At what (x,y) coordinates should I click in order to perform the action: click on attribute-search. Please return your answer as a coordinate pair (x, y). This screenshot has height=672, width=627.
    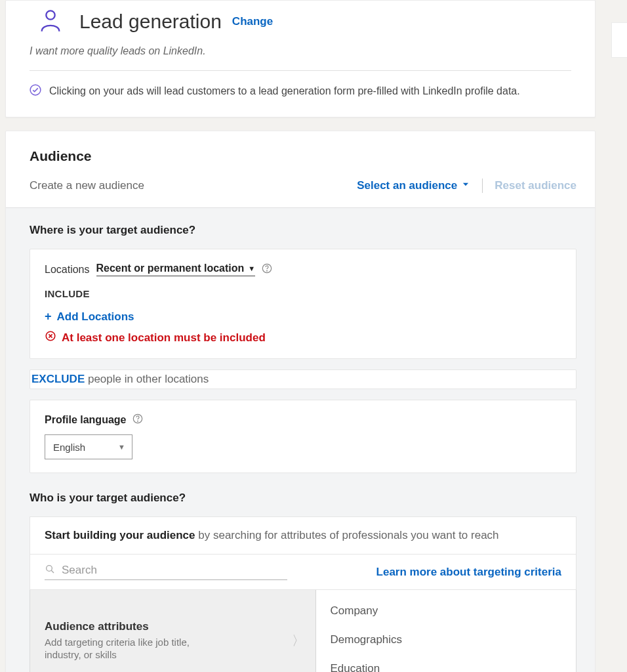
    Looking at the image, I should click on (166, 572).